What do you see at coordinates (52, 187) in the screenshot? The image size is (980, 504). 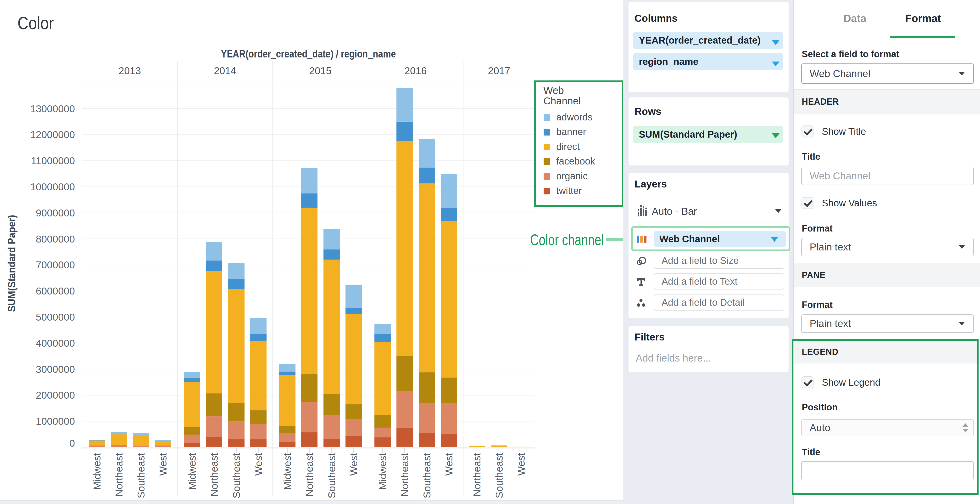 I see `svg-text: 10000000` at bounding box center [52, 187].